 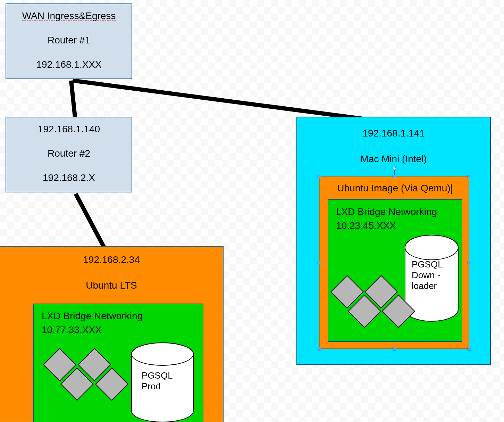 What do you see at coordinates (395, 271) in the screenshot?
I see `macmini-lxd-box: LXD Bridge Networking 10.23.45.XXX PGSQL…` at bounding box center [395, 271].